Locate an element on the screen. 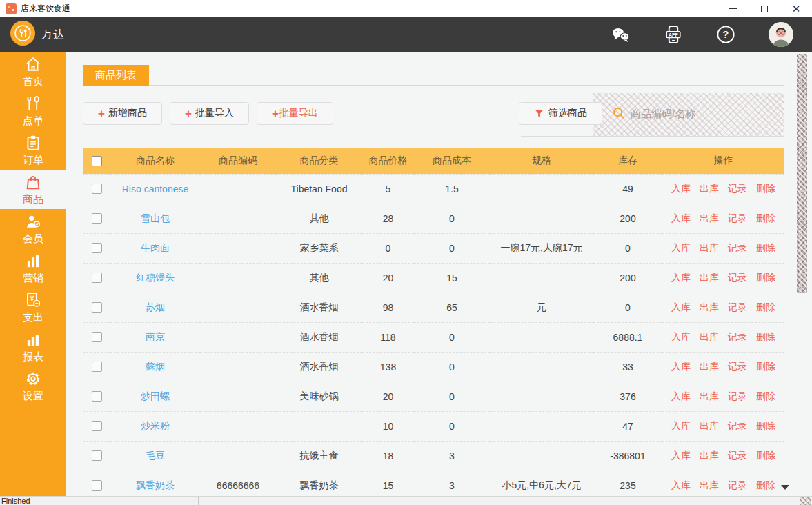 Image resolution: width=812 pixels, height=505 pixels. sidebar-item-settings: 设置 is located at coordinates (33, 386).